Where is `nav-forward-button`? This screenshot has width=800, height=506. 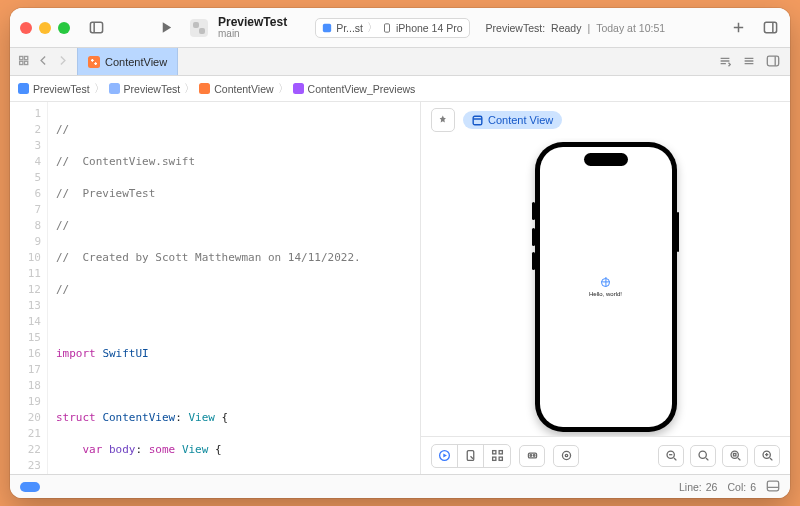
nav-forward-button is located at coordinates (62, 62).